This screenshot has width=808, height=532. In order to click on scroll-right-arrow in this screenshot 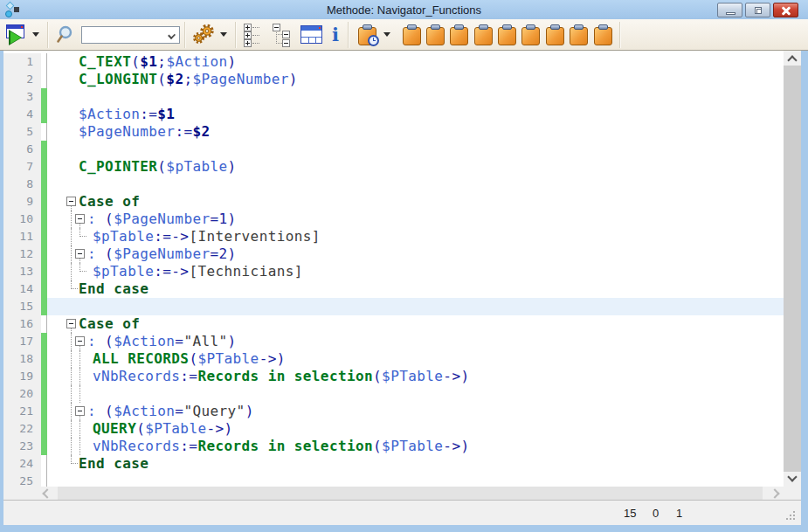, I will do `click(774, 493)`.